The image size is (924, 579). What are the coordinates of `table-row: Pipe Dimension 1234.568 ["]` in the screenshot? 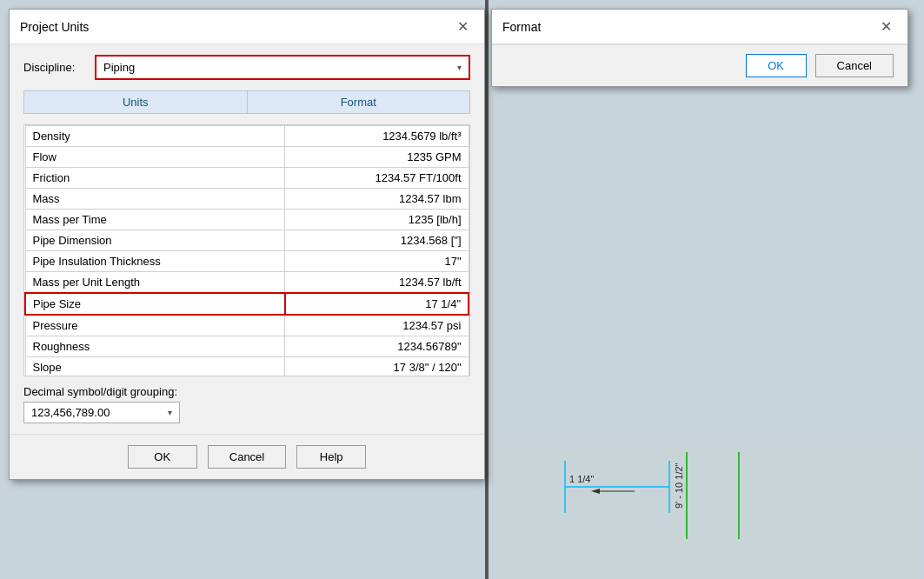 It's located at (247, 241).